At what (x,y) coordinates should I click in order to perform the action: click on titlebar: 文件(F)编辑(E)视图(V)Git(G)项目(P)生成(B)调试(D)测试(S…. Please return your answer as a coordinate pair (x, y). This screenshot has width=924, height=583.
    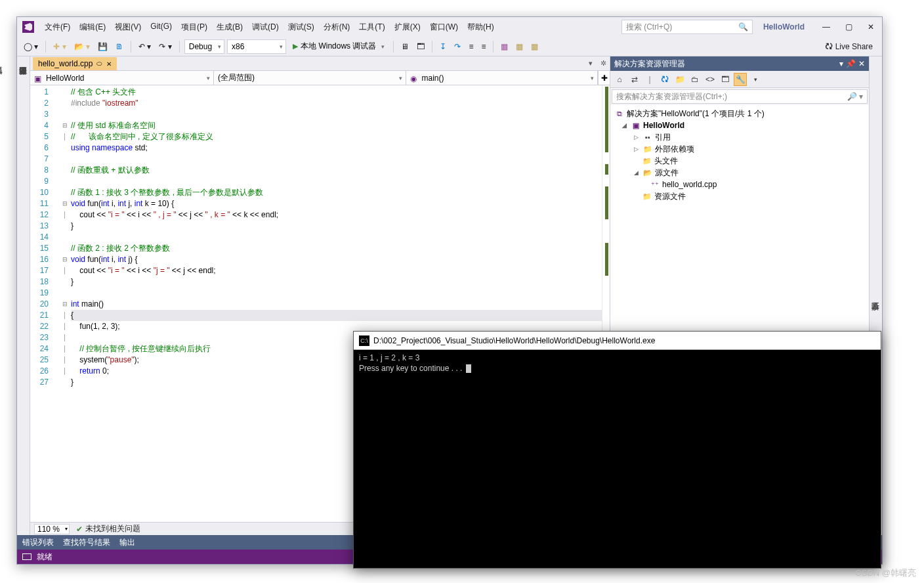
    Looking at the image, I should click on (450, 27).